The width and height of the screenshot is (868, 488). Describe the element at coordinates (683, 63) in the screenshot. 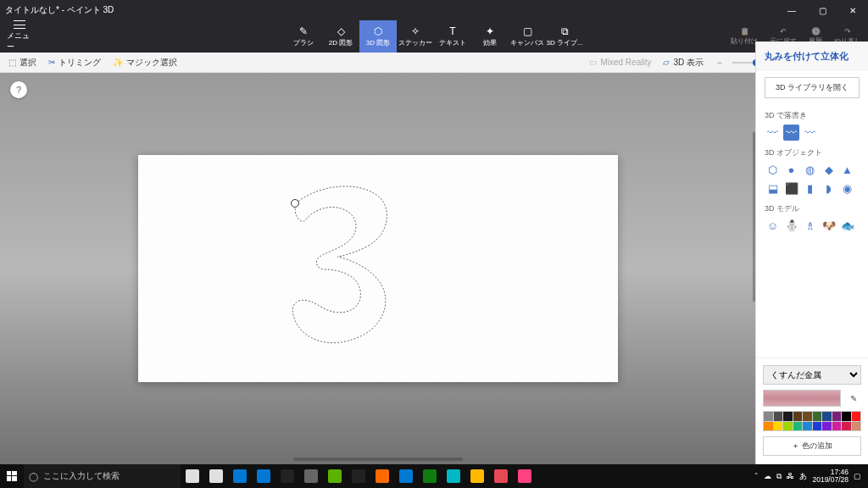

I see `3d-view-button: ▱3D 表示` at that location.